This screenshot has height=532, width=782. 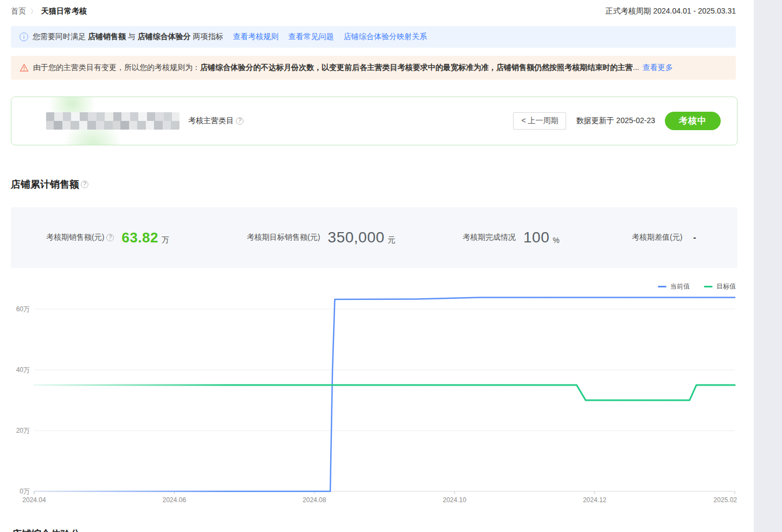 I want to click on page-title: 天猫日常考核, so click(x=64, y=11).